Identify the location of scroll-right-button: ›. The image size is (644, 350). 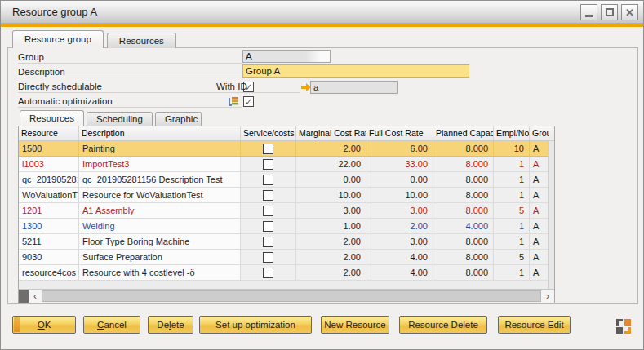
(548, 296).